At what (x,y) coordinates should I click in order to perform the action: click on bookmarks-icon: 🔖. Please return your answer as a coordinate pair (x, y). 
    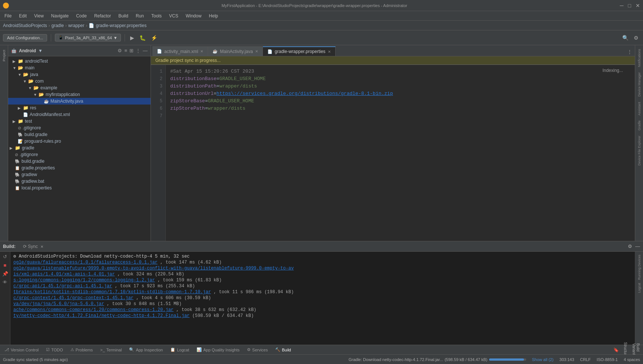
    Looking at the image, I should click on (616, 350).